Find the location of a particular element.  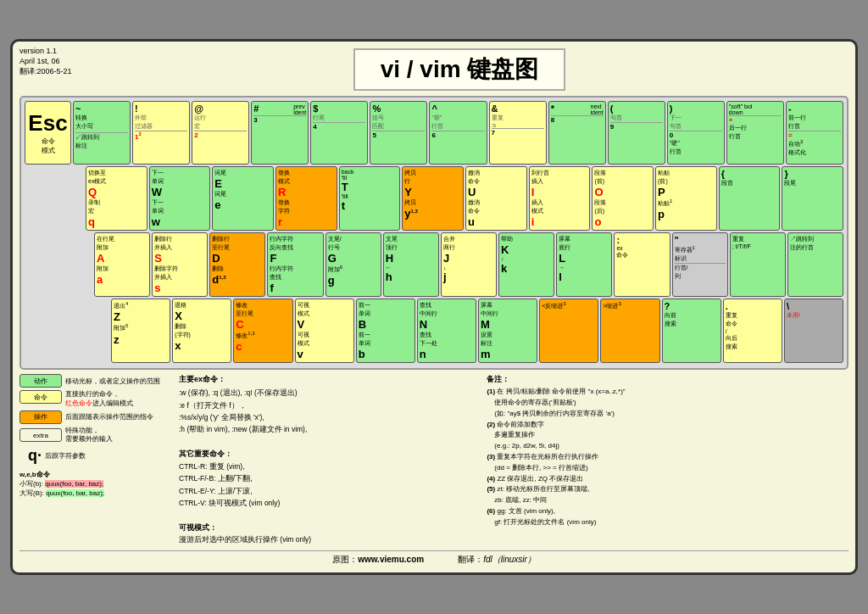

x-key: 退格 X 删除(字符) x is located at coordinates (202, 331).